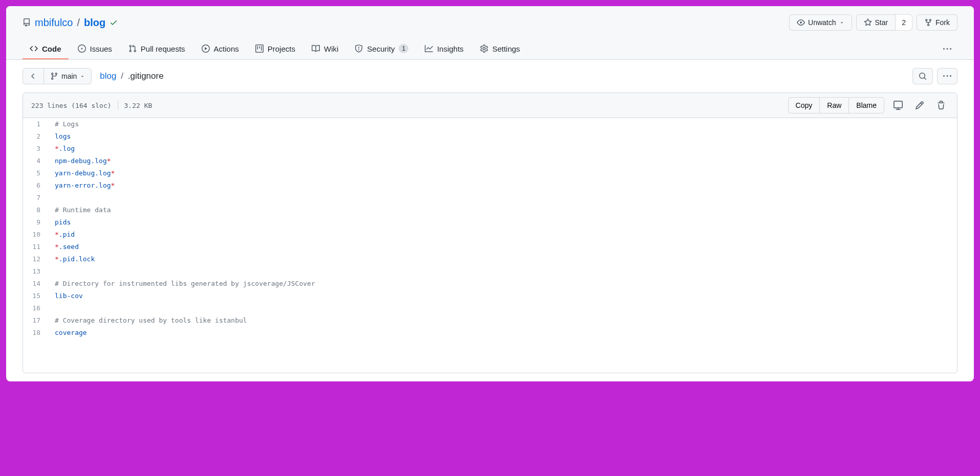  I want to click on kebab-icon, so click(947, 76).